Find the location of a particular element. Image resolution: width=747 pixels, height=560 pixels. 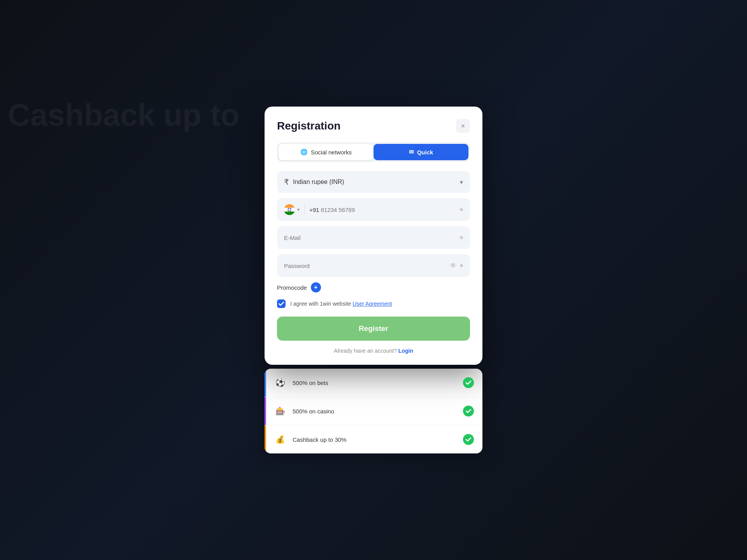

rupee-icon: ₹ is located at coordinates (286, 182).